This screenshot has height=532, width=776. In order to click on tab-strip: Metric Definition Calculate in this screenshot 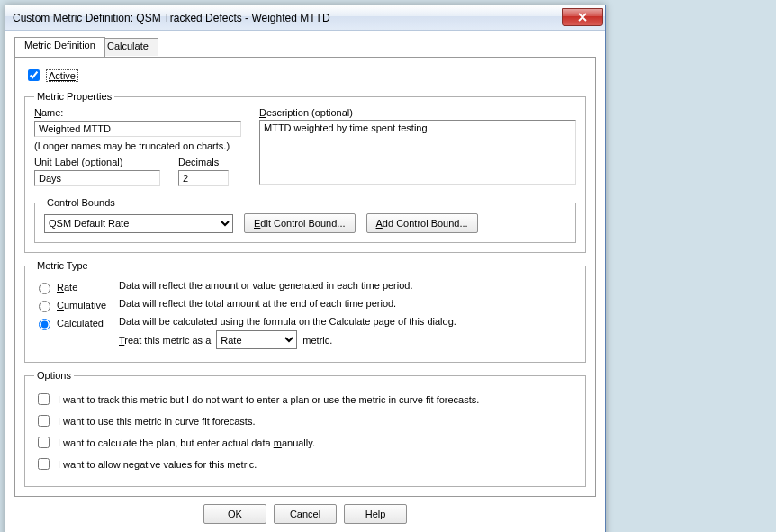, I will do `click(305, 48)`.